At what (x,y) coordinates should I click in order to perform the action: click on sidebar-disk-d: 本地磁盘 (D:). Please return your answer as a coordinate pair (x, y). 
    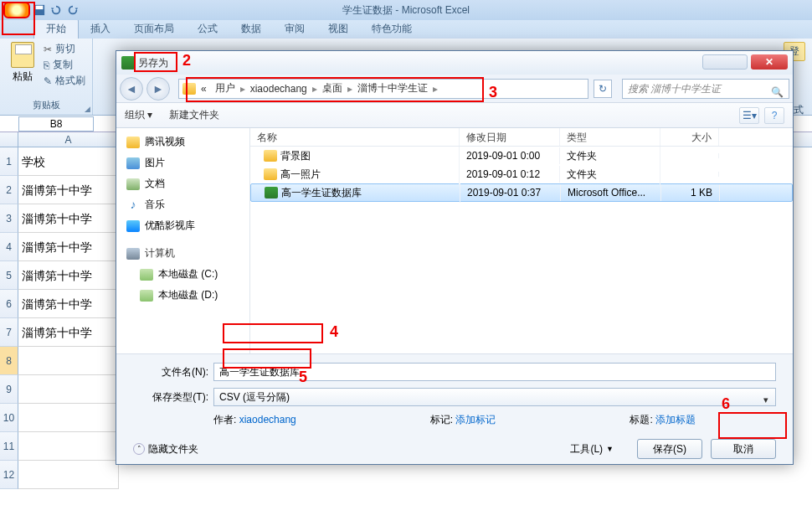
    Looking at the image, I should click on (182, 295).